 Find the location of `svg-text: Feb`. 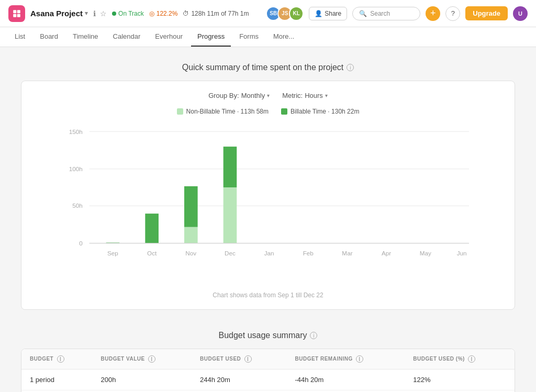

svg-text: Feb is located at coordinates (309, 253).